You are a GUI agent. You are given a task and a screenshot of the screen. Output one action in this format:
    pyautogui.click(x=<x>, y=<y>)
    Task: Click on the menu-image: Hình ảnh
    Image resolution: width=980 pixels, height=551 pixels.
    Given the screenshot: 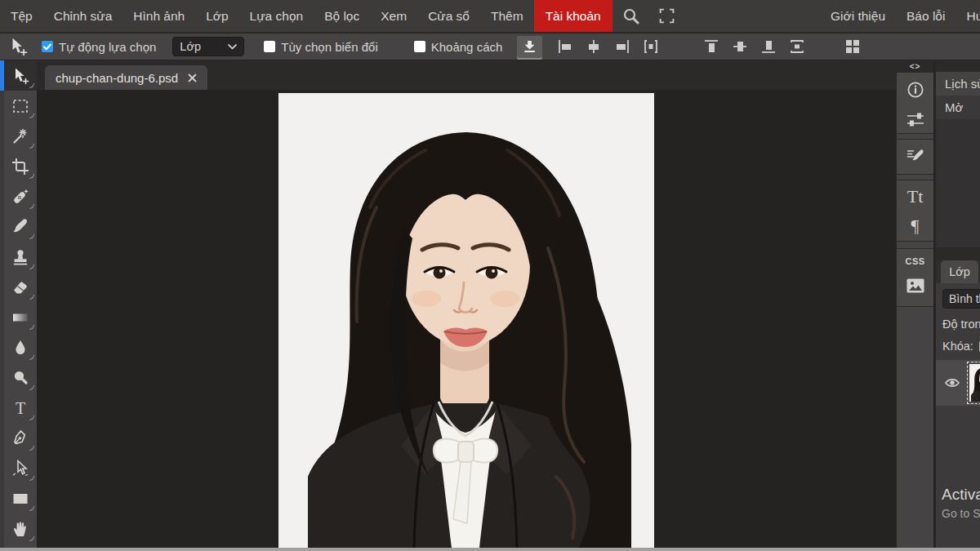 What is the action you would take?
    pyautogui.click(x=158, y=16)
    